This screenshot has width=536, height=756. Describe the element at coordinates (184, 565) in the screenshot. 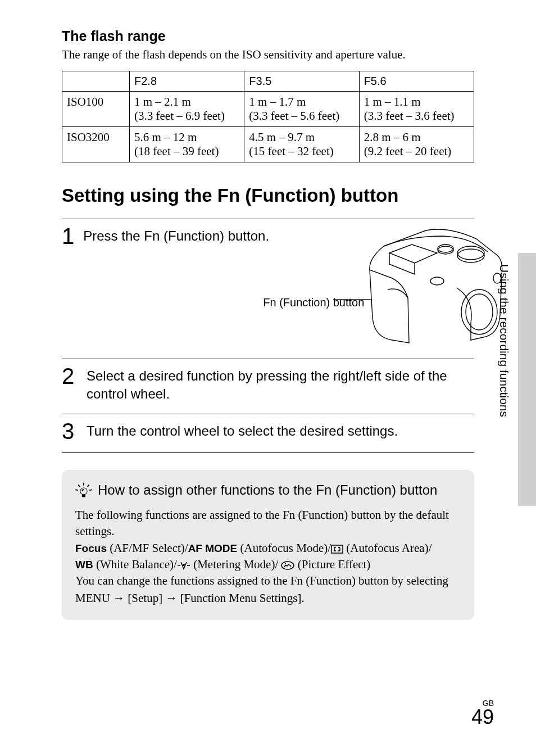

I see `metering-mode-icon` at that location.